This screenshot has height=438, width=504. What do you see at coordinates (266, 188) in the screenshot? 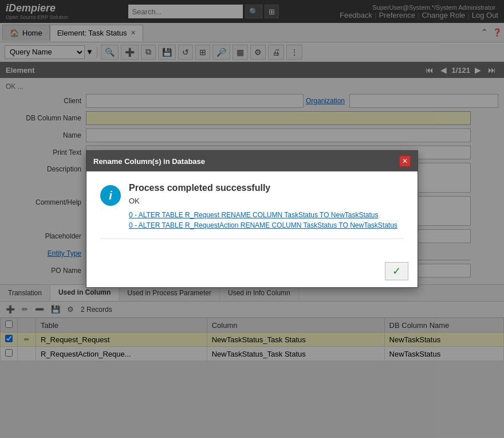
I see `success-title: Process completed successfully` at bounding box center [266, 188].